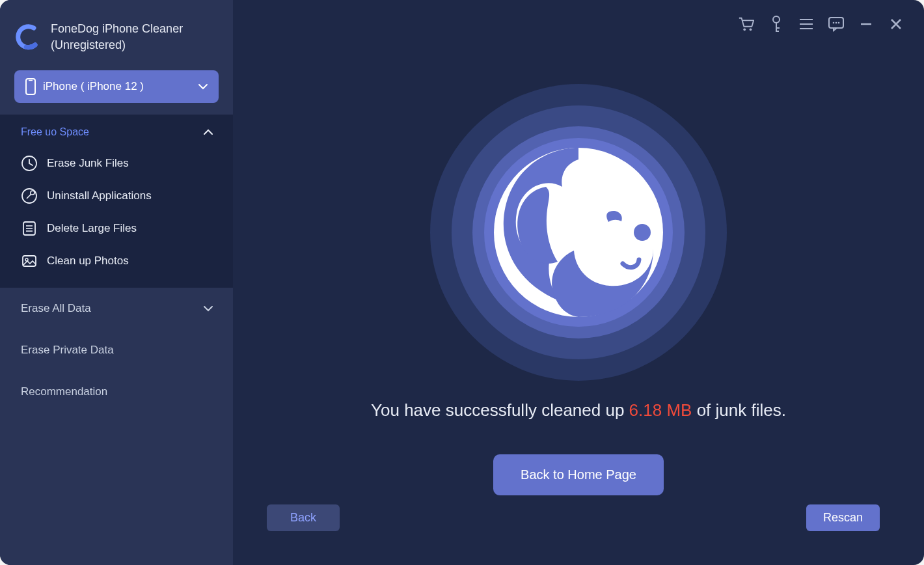 This screenshot has height=565, width=924. Describe the element at coordinates (578, 410) in the screenshot. I see `success-message: You have successfully cleaned up 6.18 MB…` at that location.